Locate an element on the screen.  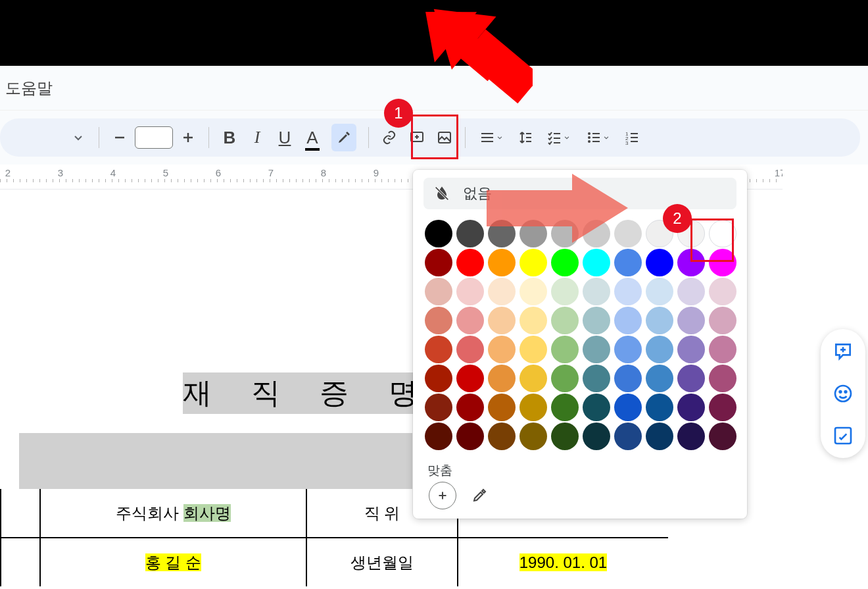
text-color-button: A is located at coordinates (312, 138).